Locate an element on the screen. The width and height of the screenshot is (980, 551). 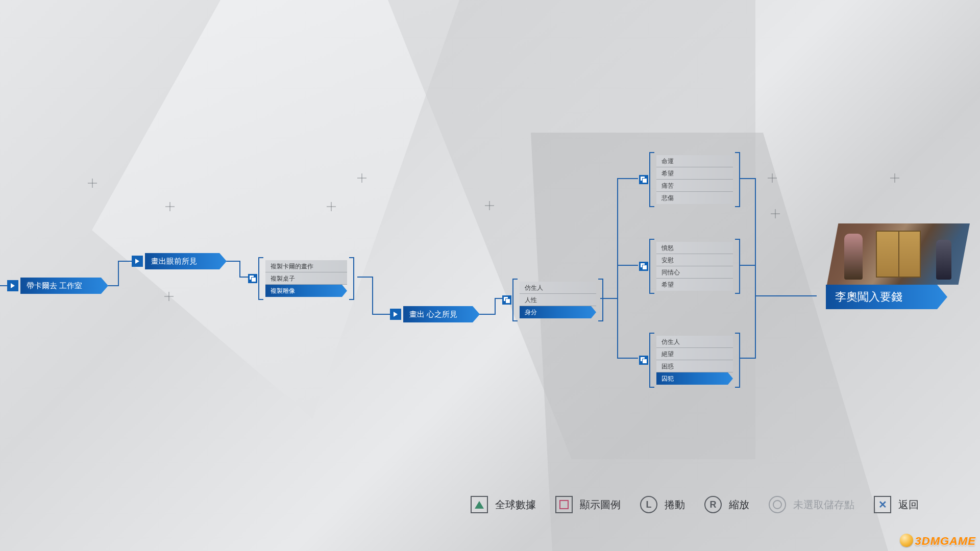
watermark-text: 3DMGAME is located at coordinates (945, 541).